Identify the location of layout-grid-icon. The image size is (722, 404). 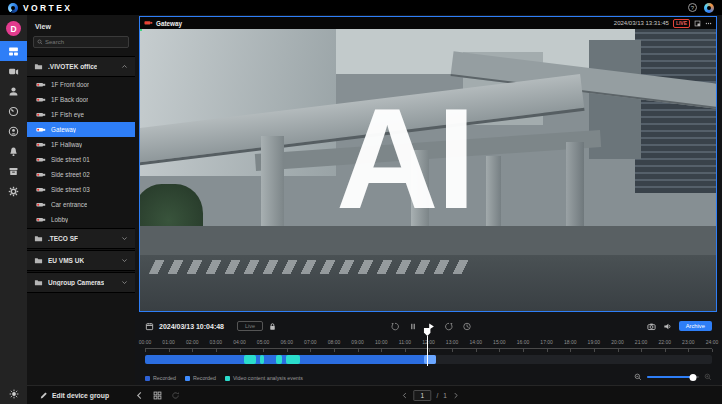
(158, 396).